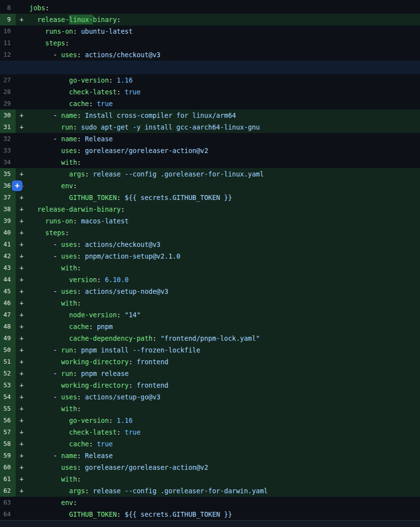  What do you see at coordinates (210, 127) in the screenshot?
I see `diff-line-31: 31+ run: sudo apt-get -y install gcc-aar…` at bounding box center [210, 127].